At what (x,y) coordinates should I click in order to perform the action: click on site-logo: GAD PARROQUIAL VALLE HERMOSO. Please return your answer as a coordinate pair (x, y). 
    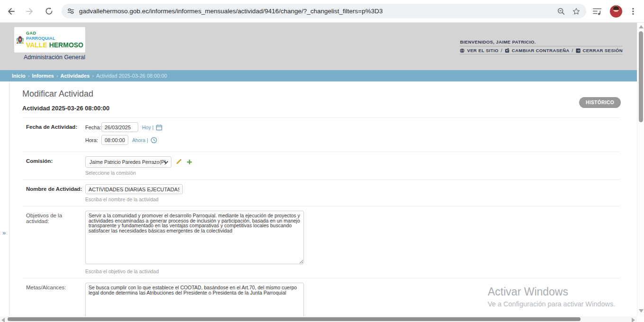
    Looking at the image, I should click on (50, 40).